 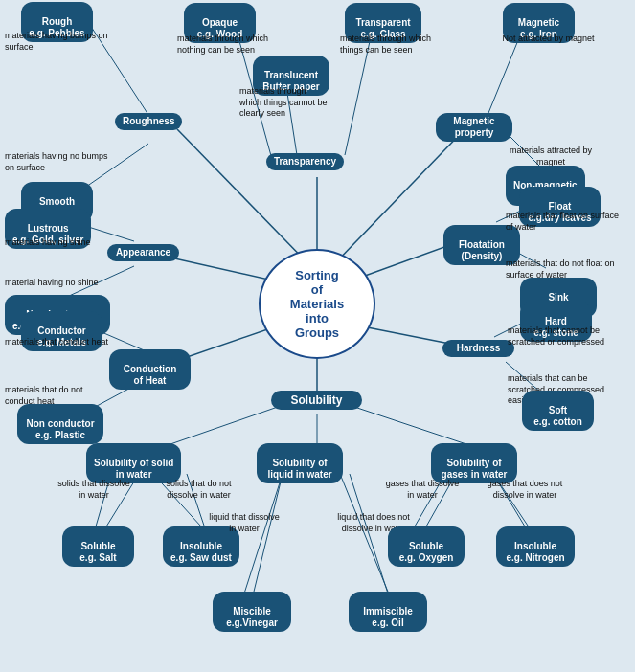 What do you see at coordinates (244, 523) in the screenshot?
I see `sol-liquid-desc1: liquid that dissolve in water` at bounding box center [244, 523].